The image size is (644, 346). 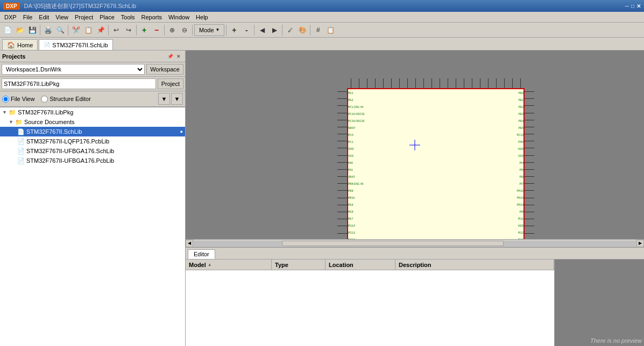 I want to click on highlight-btn: 🖊, so click(x=290, y=30).